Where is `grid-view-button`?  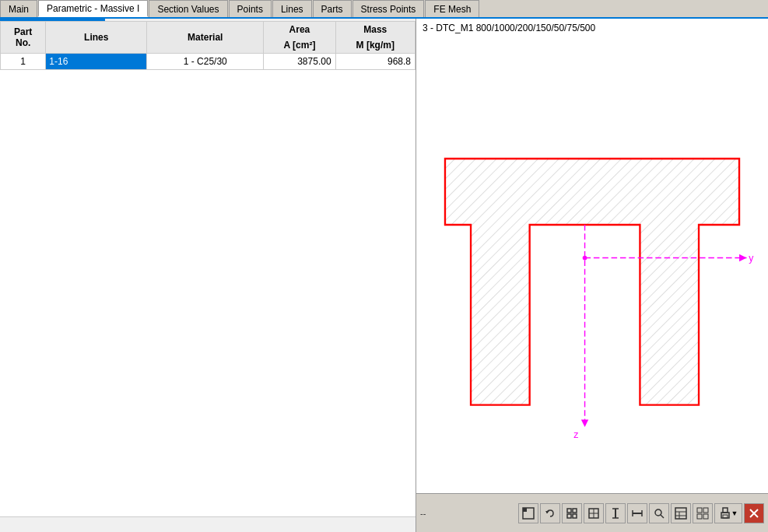 grid-view-button is located at coordinates (572, 513).